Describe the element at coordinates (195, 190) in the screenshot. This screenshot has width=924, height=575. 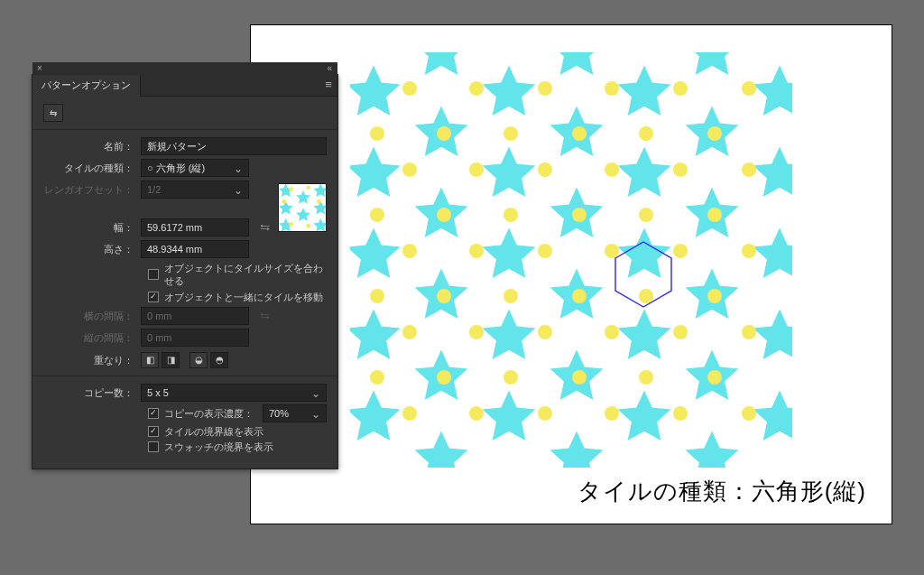
I see `brickoffset-select: 1/2` at that location.